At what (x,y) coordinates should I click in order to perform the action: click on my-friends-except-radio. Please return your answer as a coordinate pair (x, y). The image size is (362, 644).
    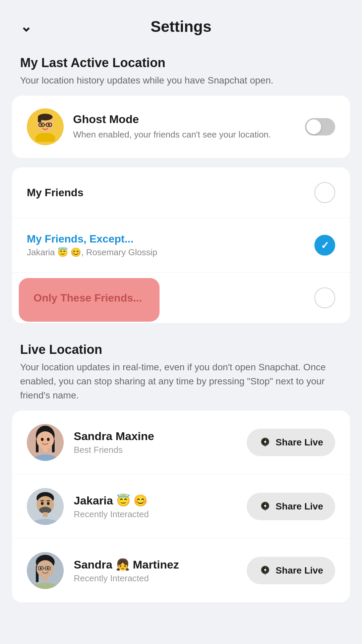
    Looking at the image, I should click on (325, 245).